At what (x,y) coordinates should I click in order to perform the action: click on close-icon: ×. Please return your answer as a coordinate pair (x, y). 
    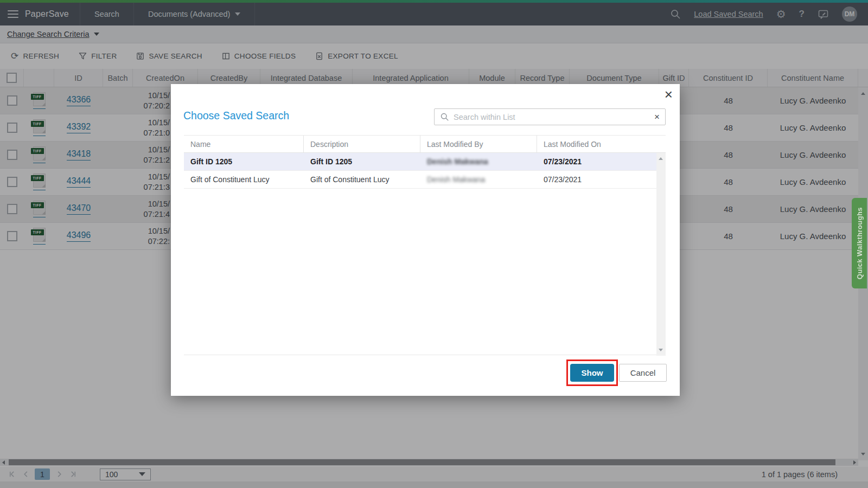
    Looking at the image, I should click on (668, 94).